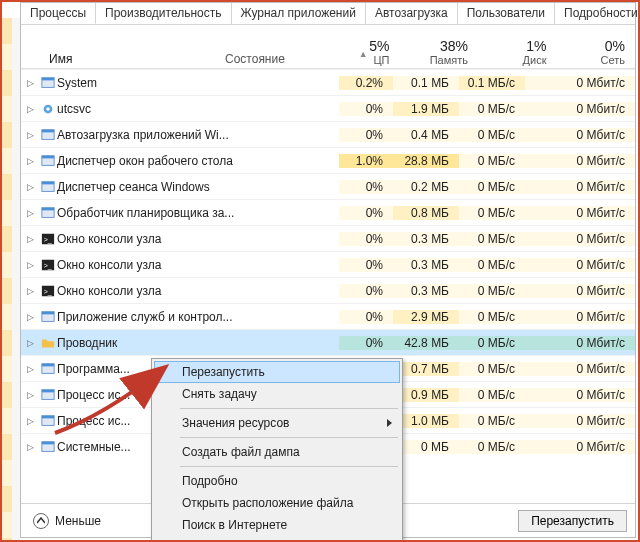  Describe the element at coordinates (6, 280) in the screenshot. I see `bg-strip` at that location.